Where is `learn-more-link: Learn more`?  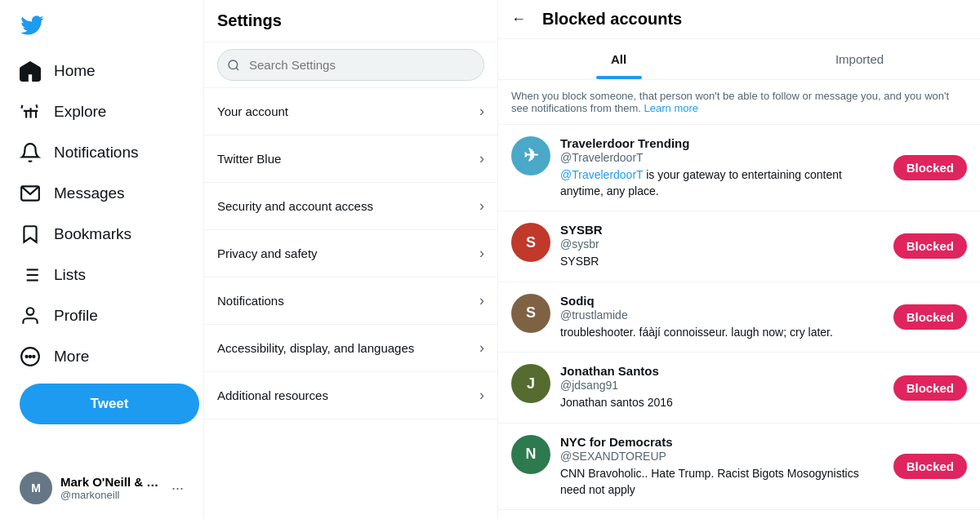
learn-more-link: Learn more is located at coordinates (671, 108).